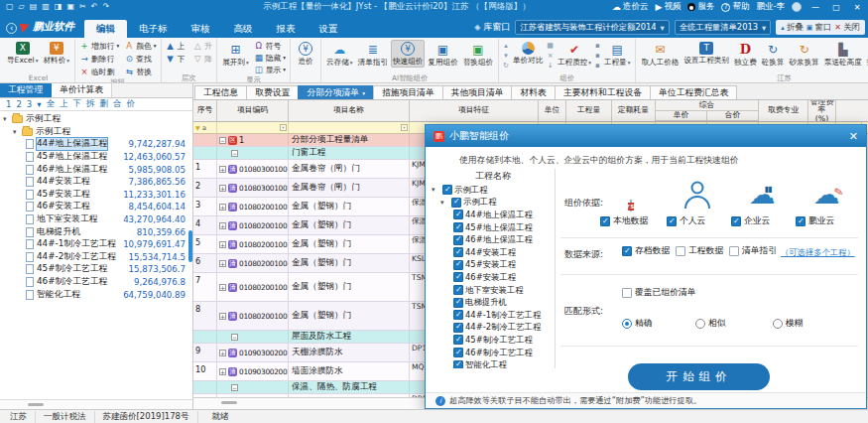  I want to click on fuzzy-radio, so click(778, 324).